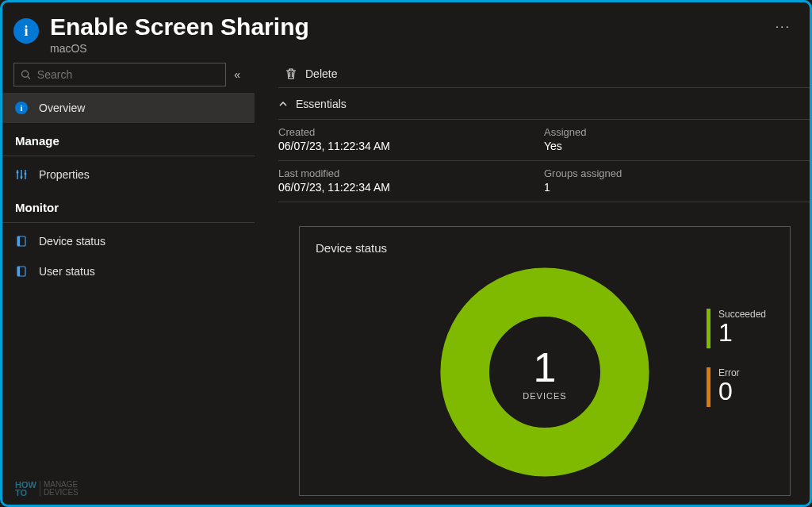 This screenshot has height=507, width=812. I want to click on trash-icon, so click(291, 74).